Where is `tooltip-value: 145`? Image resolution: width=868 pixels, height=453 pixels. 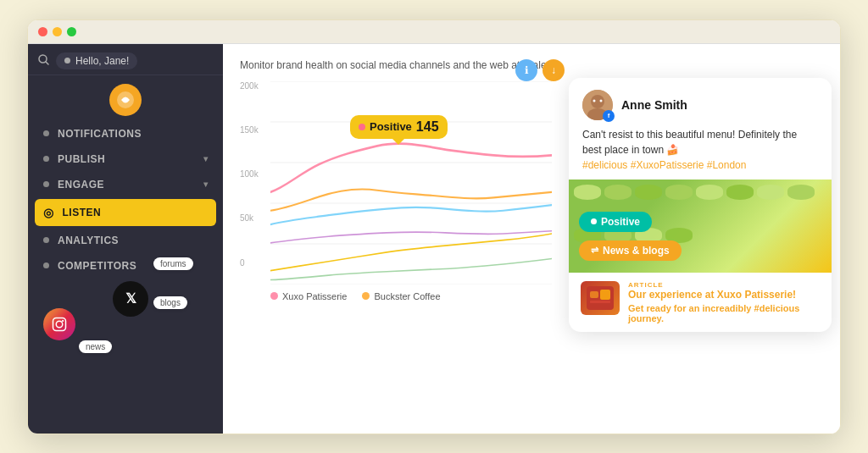 tooltip-value: 145 is located at coordinates (427, 127).